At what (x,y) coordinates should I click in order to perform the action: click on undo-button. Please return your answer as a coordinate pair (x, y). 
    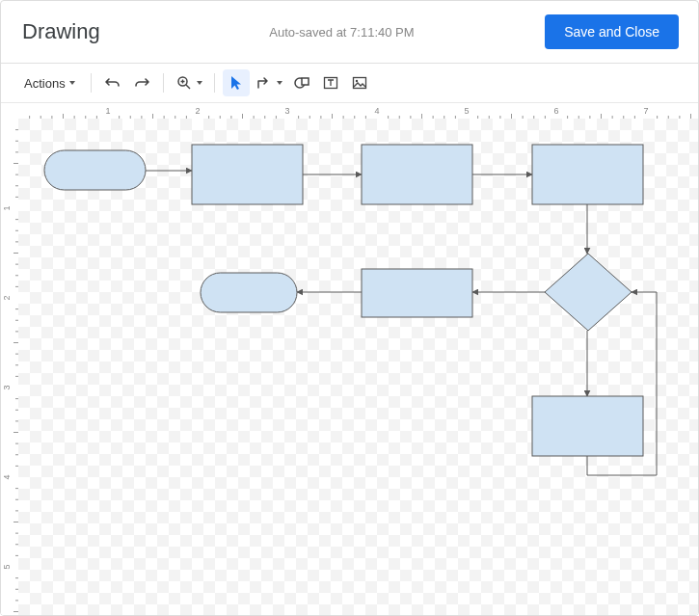
    Looking at the image, I should click on (113, 83).